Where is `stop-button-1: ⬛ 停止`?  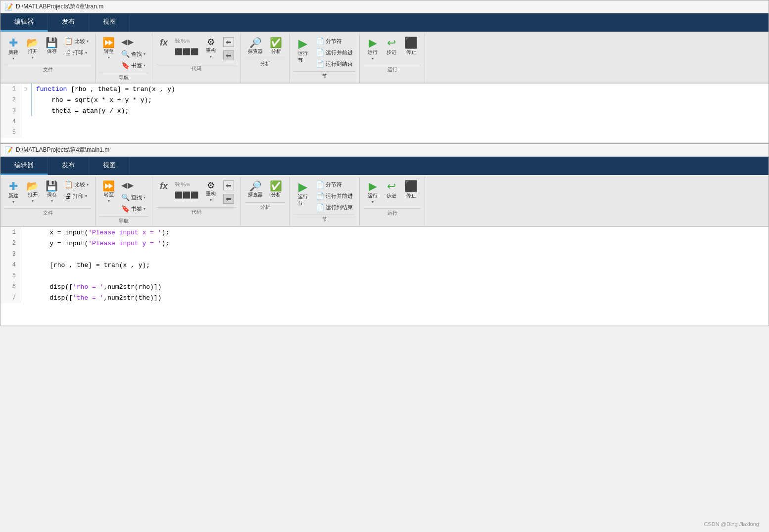 stop-button-1: ⬛ 停止 is located at coordinates (411, 46).